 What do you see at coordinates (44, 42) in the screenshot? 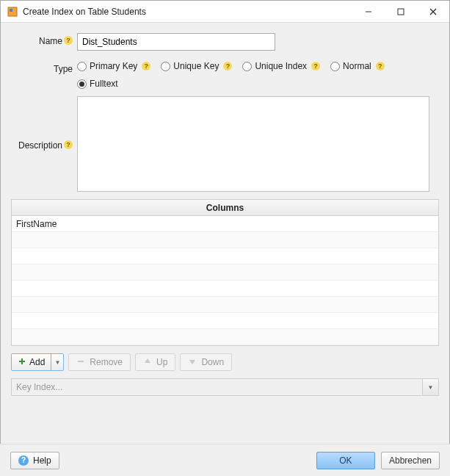
I see `name-label: Name ?` at bounding box center [44, 42].